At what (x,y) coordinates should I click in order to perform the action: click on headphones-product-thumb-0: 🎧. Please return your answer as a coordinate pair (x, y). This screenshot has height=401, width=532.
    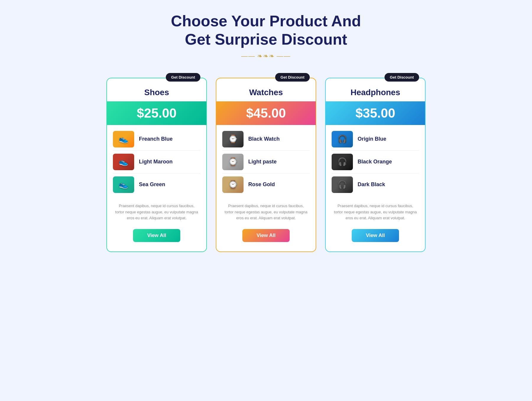
    Looking at the image, I should click on (342, 139).